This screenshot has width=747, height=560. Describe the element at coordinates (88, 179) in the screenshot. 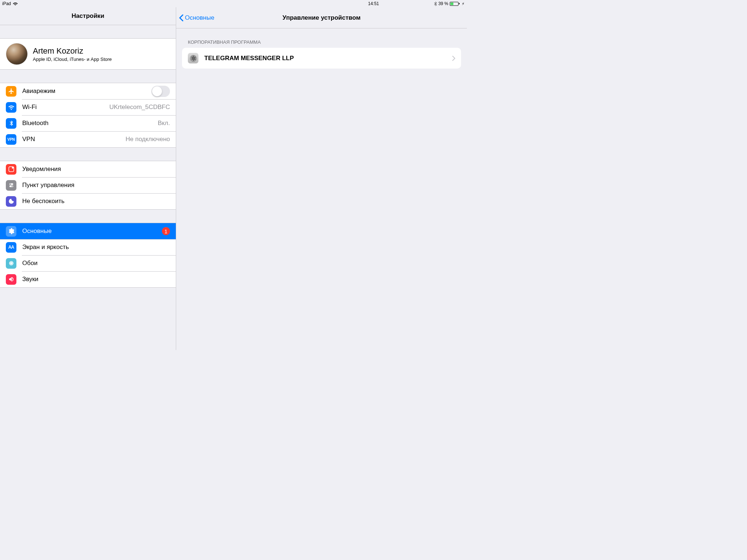

I see `settings-sidebar: Настройки Artem Kozoriz Apple ID, iCloud…` at that location.